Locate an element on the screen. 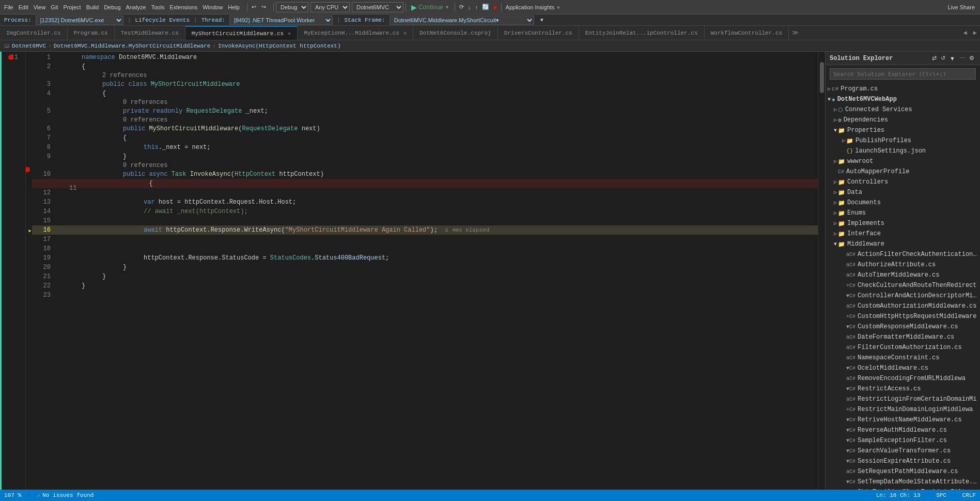 This screenshot has height=501, width=980. se-item-dateformatter: ▷ aC# DateFormatterMiddleware.cs is located at coordinates (903, 337).